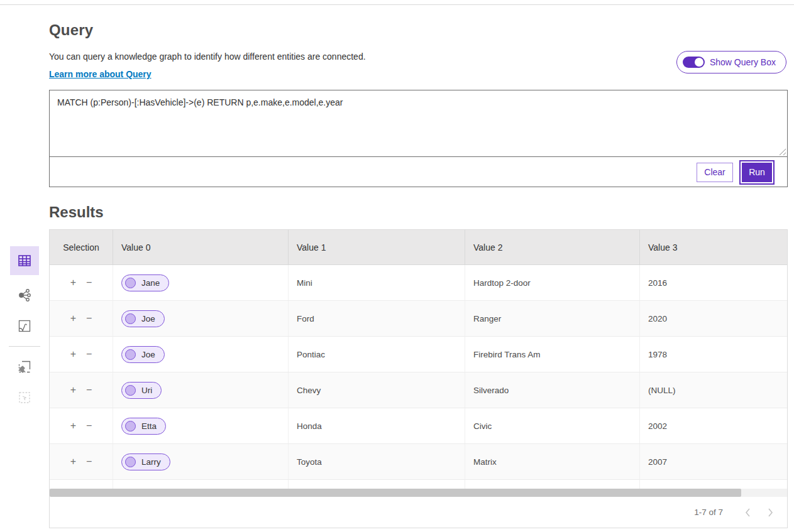 The height and width of the screenshot is (532, 794). What do you see at coordinates (25, 398) in the screenshot?
I see `selection-view-button` at bounding box center [25, 398].